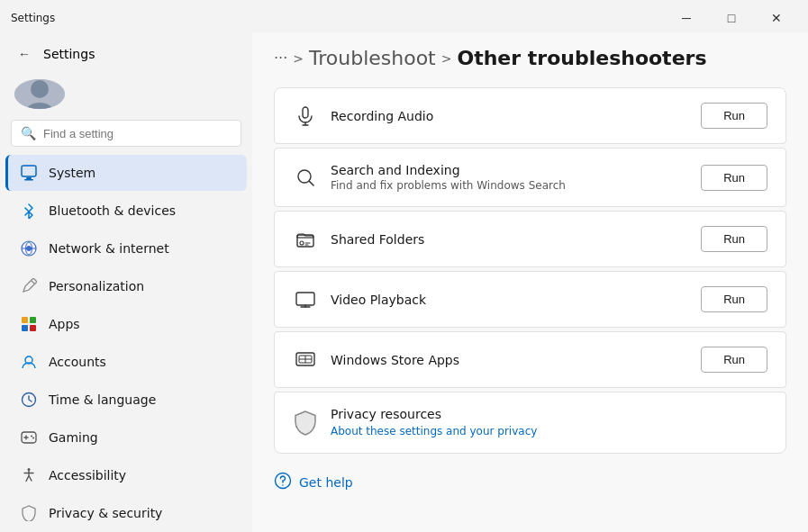 Image resolution: width=808 pixels, height=532 pixels. What do you see at coordinates (24, 54) in the screenshot?
I see `back-button: ←` at bounding box center [24, 54].